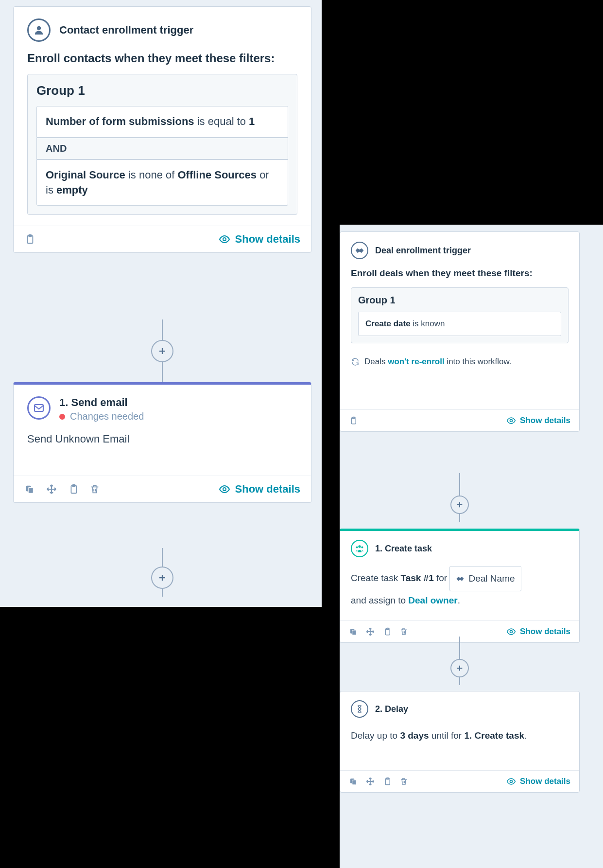 Image resolution: width=603 pixels, height=868 pixels. Describe the element at coordinates (460, 585) in the screenshot. I see `create-task-card: 1. Create task Create task Task #1 for D…` at that location.